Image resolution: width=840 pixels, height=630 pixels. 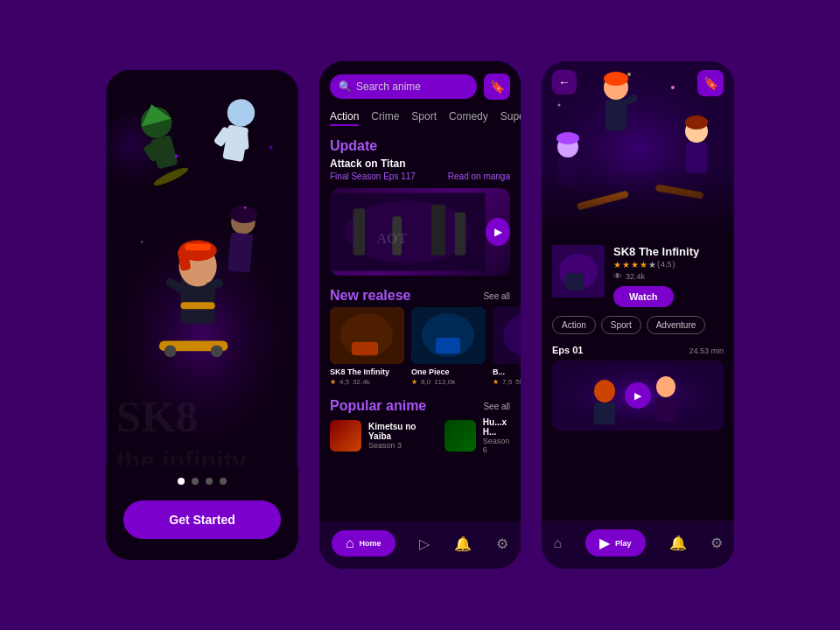 What do you see at coordinates (638, 83) in the screenshot?
I see `detail-nav-row: ← 🔖` at bounding box center [638, 83].